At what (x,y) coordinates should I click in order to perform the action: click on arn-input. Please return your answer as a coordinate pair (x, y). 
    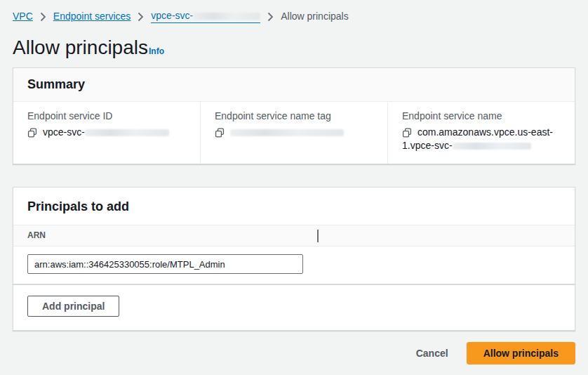
    Looking at the image, I should click on (166, 264).